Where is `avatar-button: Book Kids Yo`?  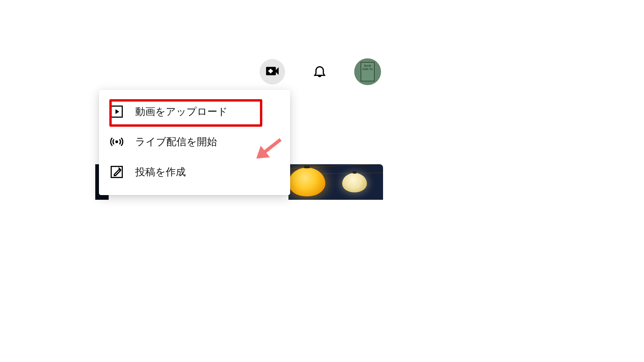 avatar-button: Book Kids Yo is located at coordinates (368, 72).